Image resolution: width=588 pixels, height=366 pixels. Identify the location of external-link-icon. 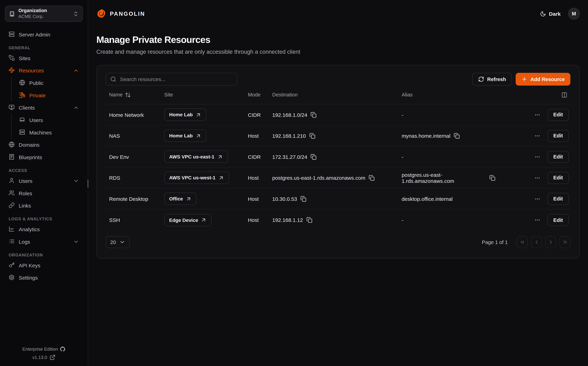
(52, 357).